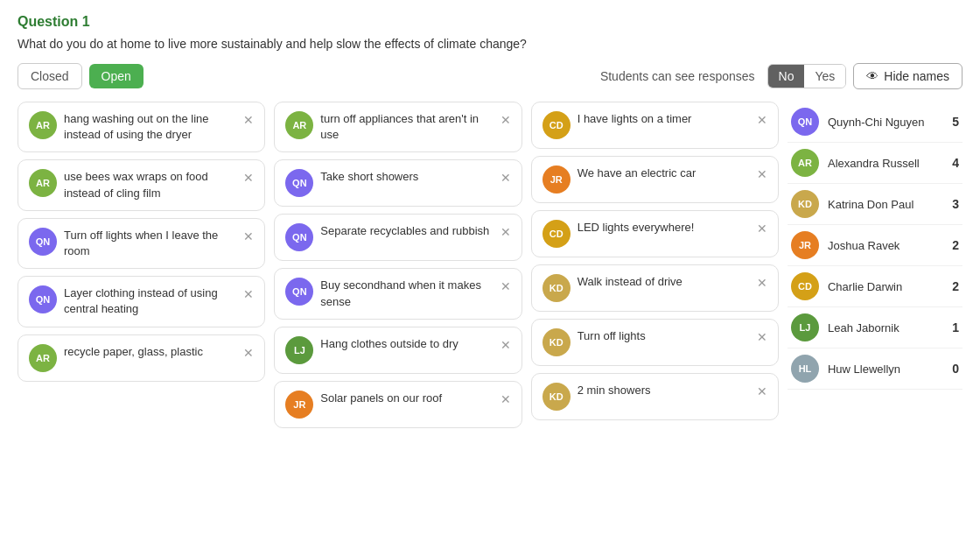 This screenshot has height=535, width=980. I want to click on response-card: QN Separate recyclables and rubbish ✕, so click(397, 237).